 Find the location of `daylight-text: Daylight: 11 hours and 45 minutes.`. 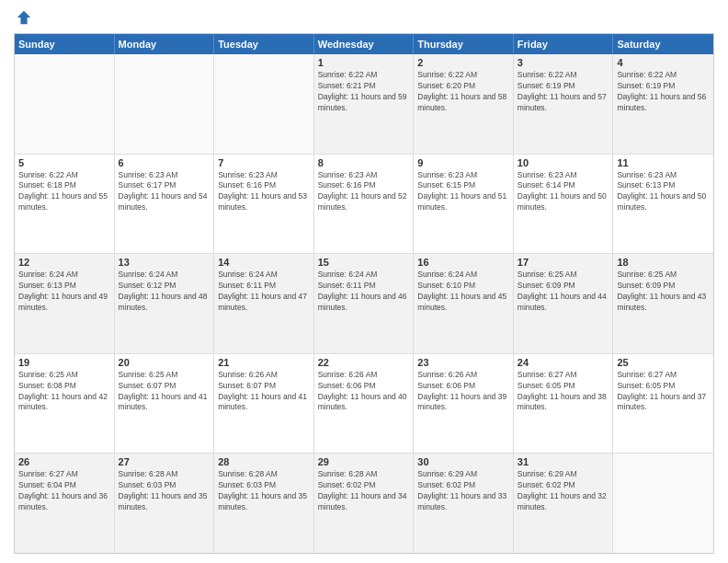

daylight-text: Daylight: 11 hours and 45 minutes. is located at coordinates (463, 303).